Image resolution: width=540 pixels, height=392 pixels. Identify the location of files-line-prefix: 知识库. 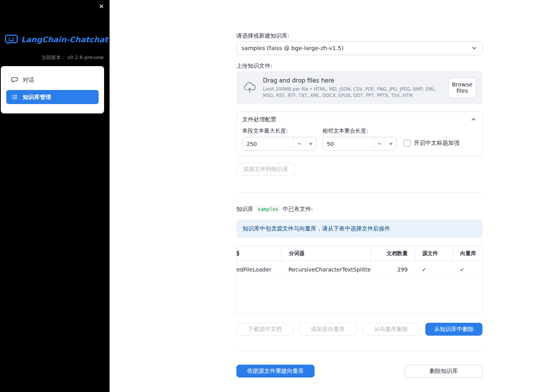
(245, 209).